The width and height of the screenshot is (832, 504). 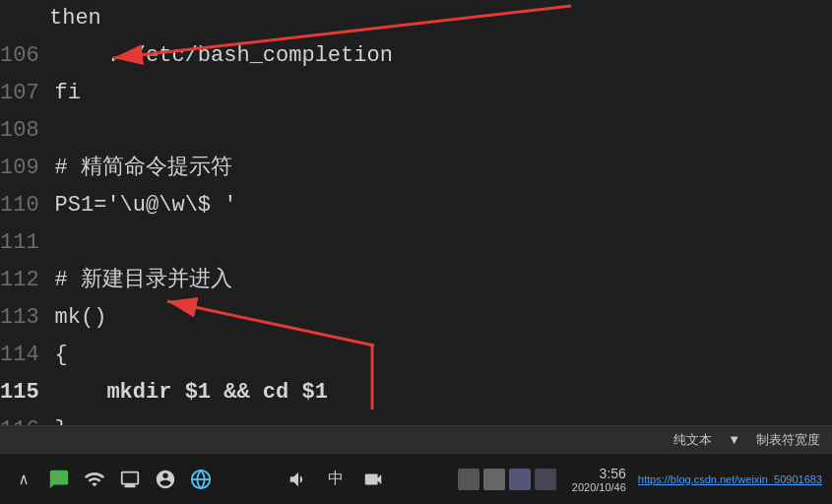 What do you see at coordinates (416, 355) in the screenshot?
I see `code-line-114: 114 {` at bounding box center [416, 355].